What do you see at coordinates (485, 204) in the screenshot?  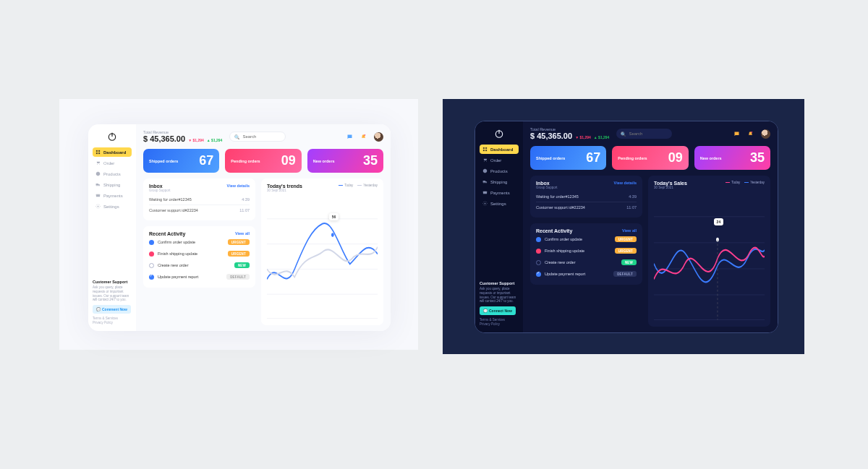 I see `gear-icon` at bounding box center [485, 204].